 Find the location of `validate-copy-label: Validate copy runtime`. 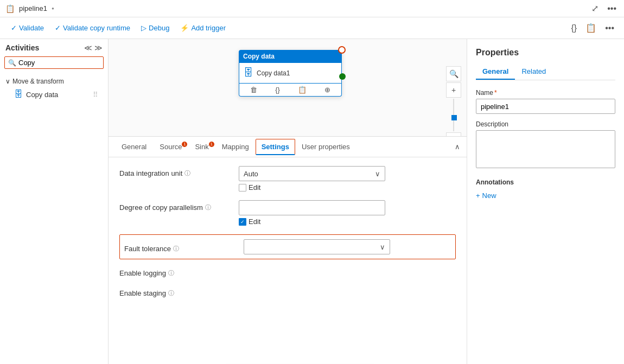

validate-copy-label: Validate copy runtime is located at coordinates (97, 28).